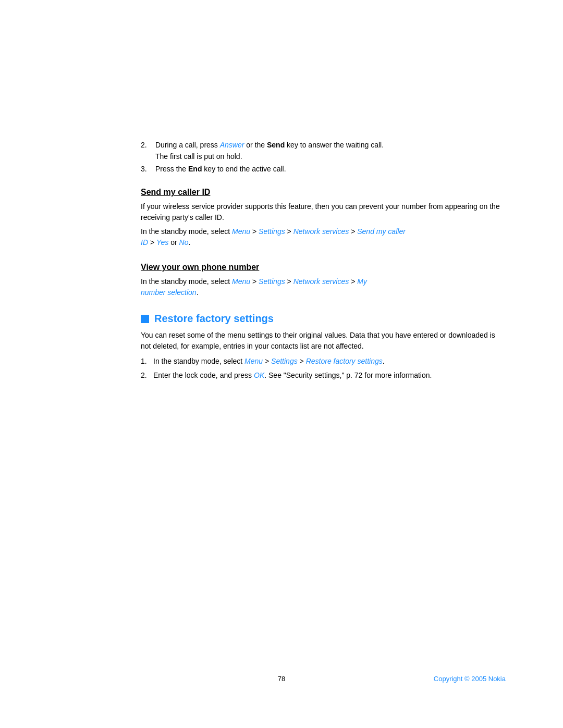  What do you see at coordinates (323, 267) in the screenshot?
I see `view-own-number-heading: View your own phone number` at bounding box center [323, 267].